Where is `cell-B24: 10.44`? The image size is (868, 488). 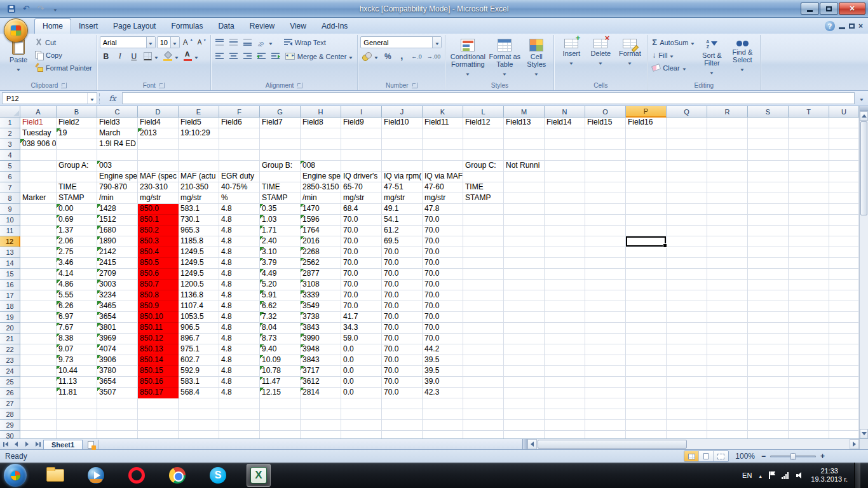
cell-B24: 10.44 is located at coordinates (77, 371).